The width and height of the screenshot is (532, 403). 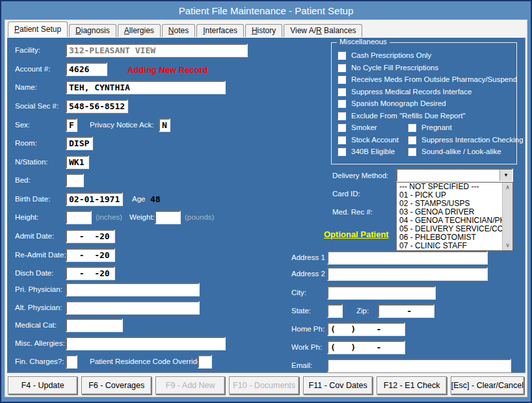 What do you see at coordinates (31, 162) in the screenshot?
I see `nstation-label: N/Station:` at bounding box center [31, 162].